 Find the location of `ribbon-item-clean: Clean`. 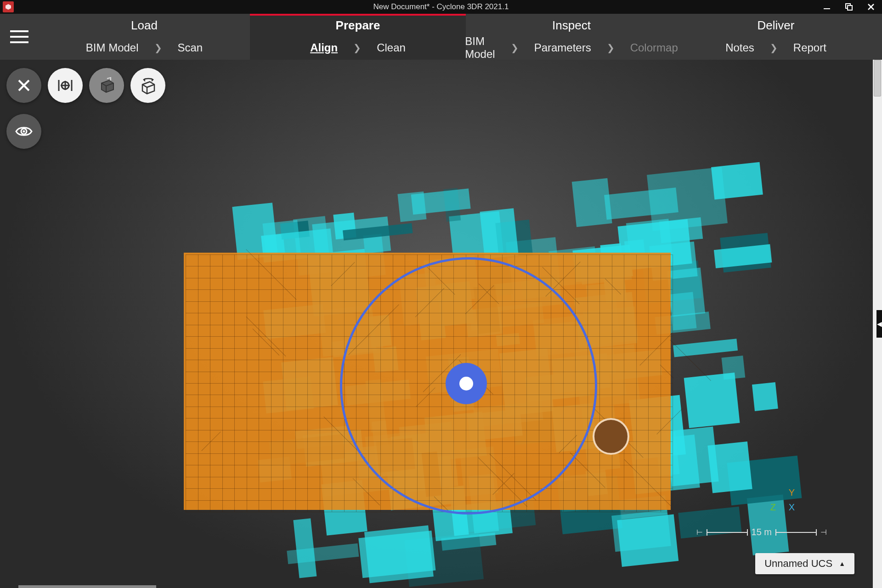

ribbon-item-clean: Clean is located at coordinates (391, 48).